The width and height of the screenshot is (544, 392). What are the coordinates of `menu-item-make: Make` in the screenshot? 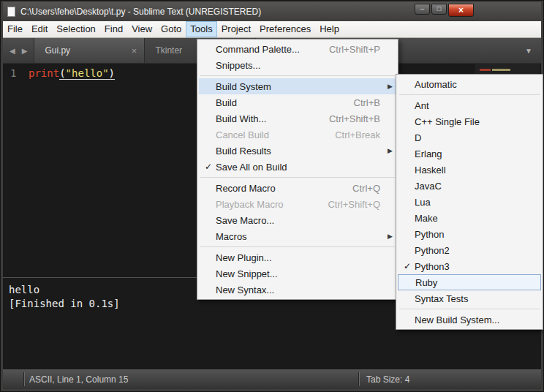 It's located at (469, 218).